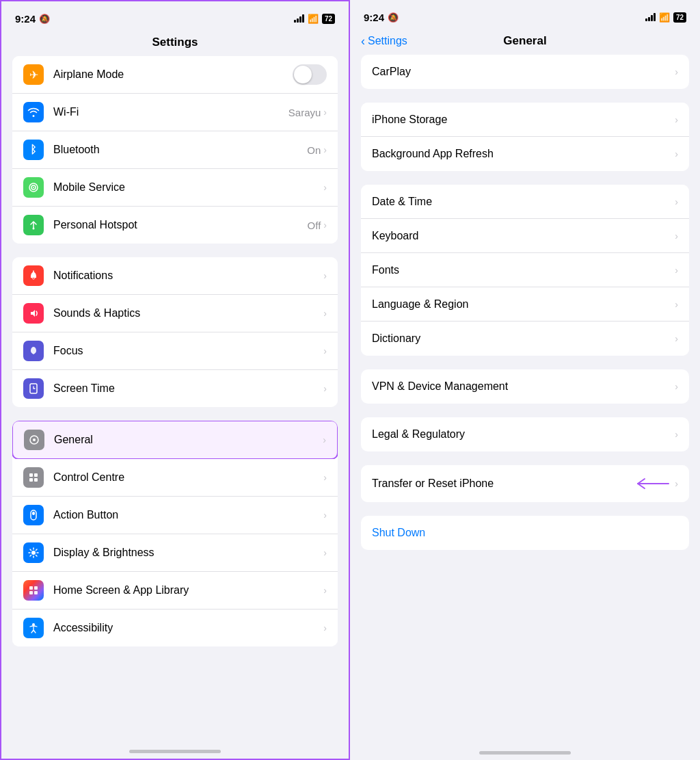 The width and height of the screenshot is (700, 760). What do you see at coordinates (310, 75) in the screenshot?
I see `airplane-mode-toggle` at bounding box center [310, 75].